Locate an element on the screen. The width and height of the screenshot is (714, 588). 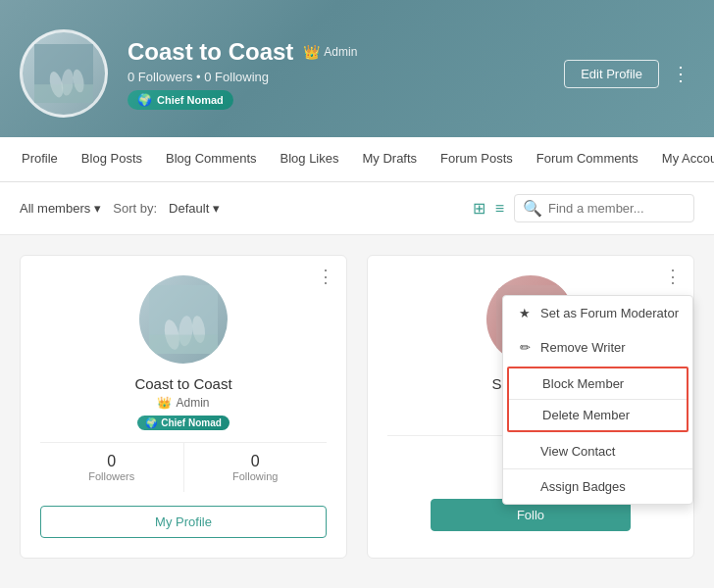
badge-icon-coast: 🌍 is located at coordinates (151, 423).